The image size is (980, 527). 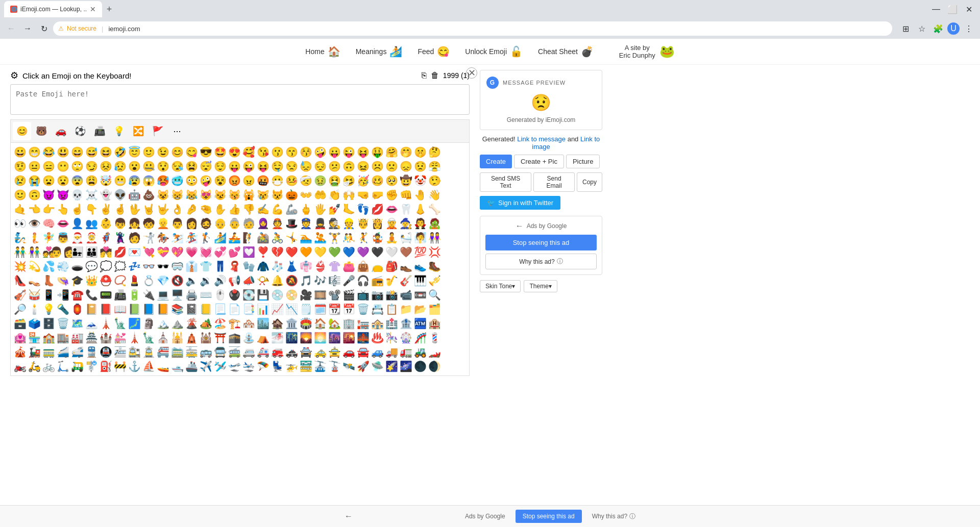 I want to click on emoji-cell: 🤛, so click(x=377, y=195).